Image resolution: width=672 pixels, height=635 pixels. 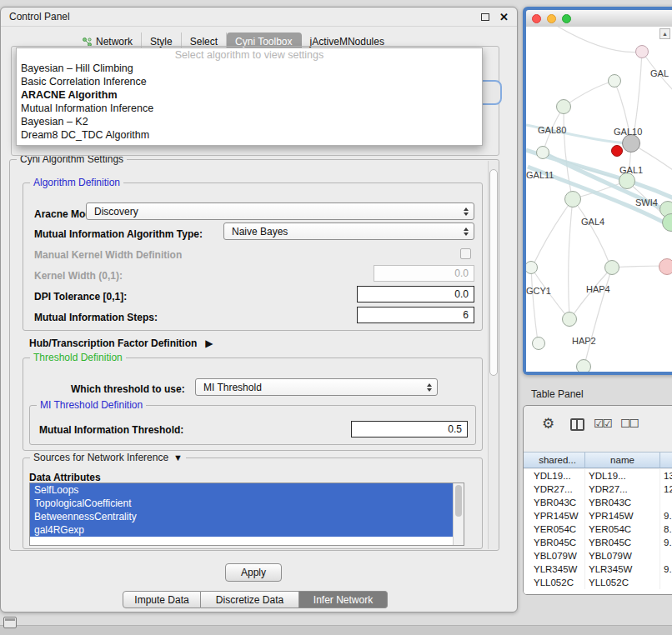 I want to click on cell, so click(x=666, y=502).